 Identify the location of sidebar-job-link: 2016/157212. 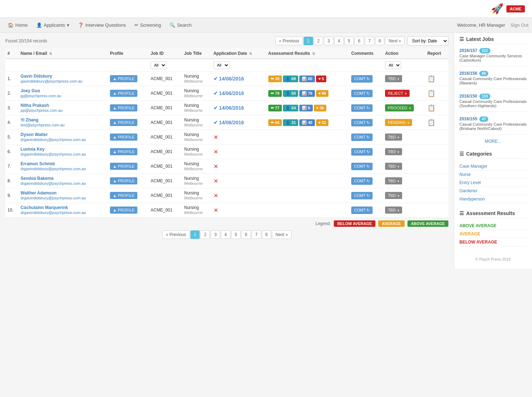
(475, 51).